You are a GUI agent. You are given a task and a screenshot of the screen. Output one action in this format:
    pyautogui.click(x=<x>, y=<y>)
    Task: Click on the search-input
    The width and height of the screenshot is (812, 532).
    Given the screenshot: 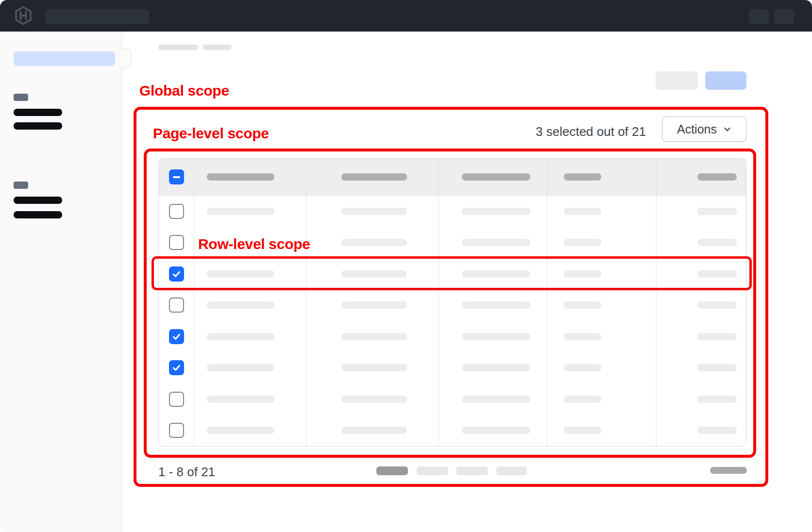 What is the action you would take?
    pyautogui.click(x=97, y=17)
    